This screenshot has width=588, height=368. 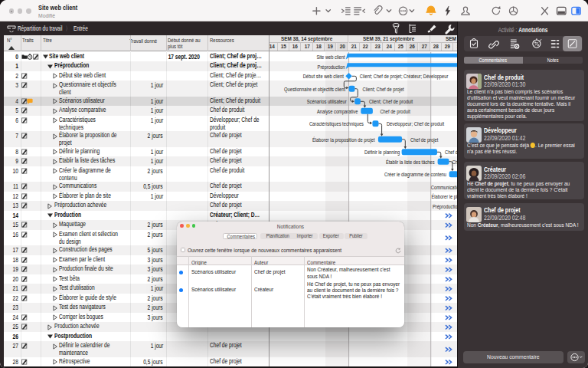 I want to click on svg-text: Chef de produit, so click(x=395, y=110).